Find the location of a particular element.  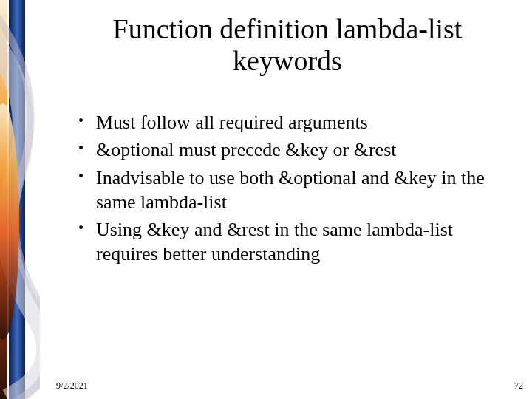

list-item: Must follow all required arguments is located at coordinates (296, 123).